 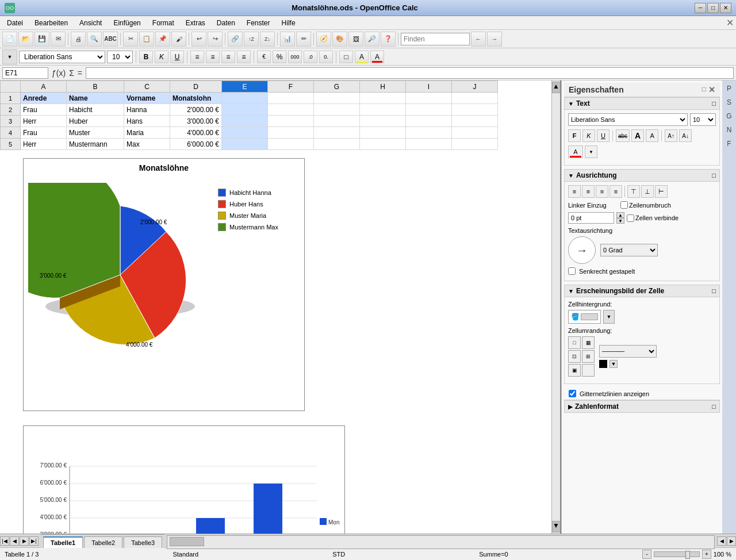 I want to click on col-header-i: I, so click(x=429, y=87).